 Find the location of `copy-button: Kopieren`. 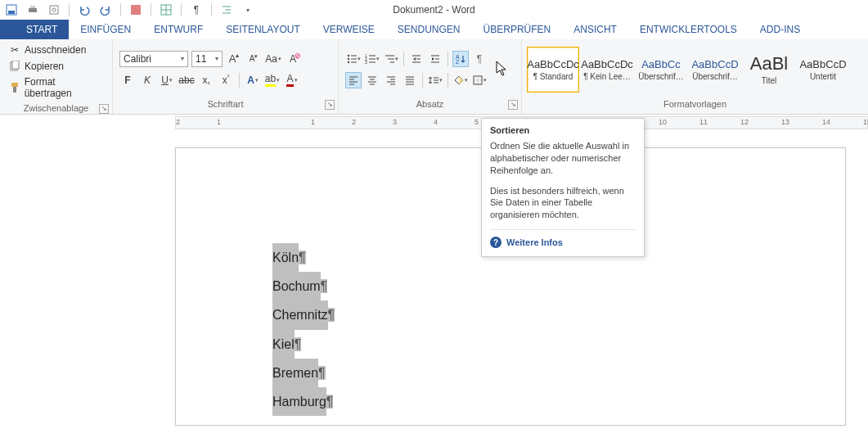

copy-button: Kopieren is located at coordinates (56, 66).